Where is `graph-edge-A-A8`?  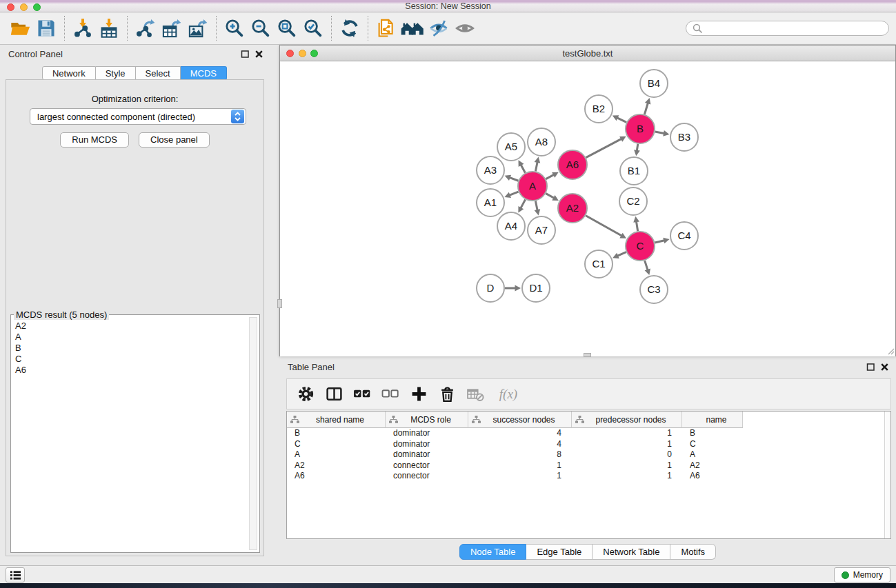 graph-edge-A-A8 is located at coordinates (537, 167).